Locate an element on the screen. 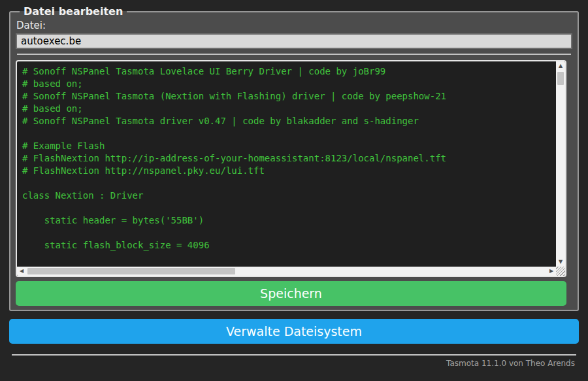 This screenshot has width=588, height=381. divider is located at coordinates (294, 54).